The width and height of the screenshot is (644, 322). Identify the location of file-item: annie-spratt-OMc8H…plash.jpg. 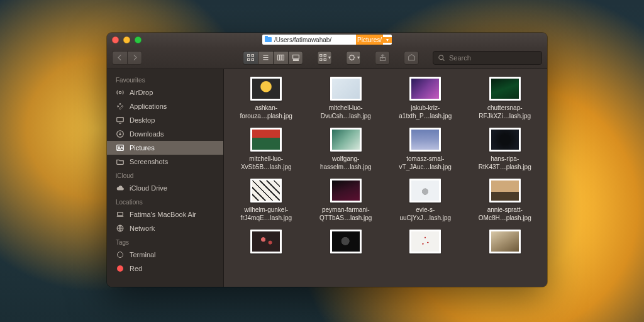
(506, 201).